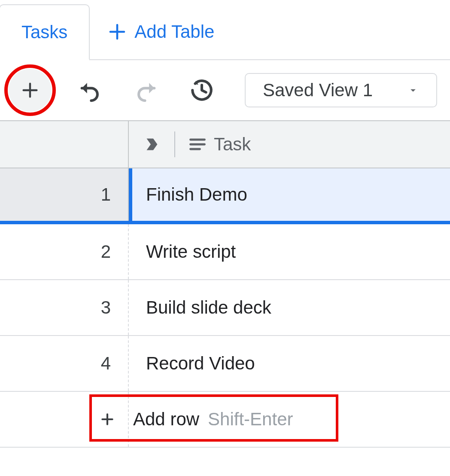 Image resolution: width=450 pixels, height=476 pixels. What do you see at coordinates (174, 32) in the screenshot?
I see `add-table-label: Add Table` at bounding box center [174, 32].